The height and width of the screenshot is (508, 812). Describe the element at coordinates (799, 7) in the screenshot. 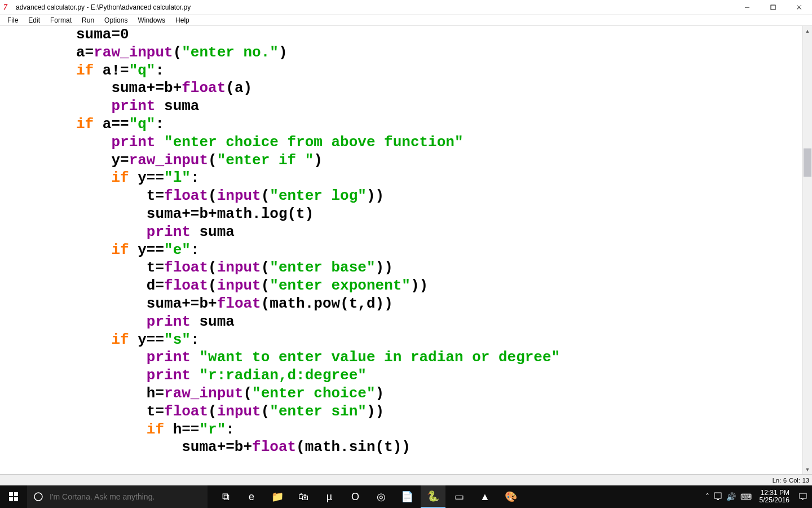

I see `close-button` at that location.